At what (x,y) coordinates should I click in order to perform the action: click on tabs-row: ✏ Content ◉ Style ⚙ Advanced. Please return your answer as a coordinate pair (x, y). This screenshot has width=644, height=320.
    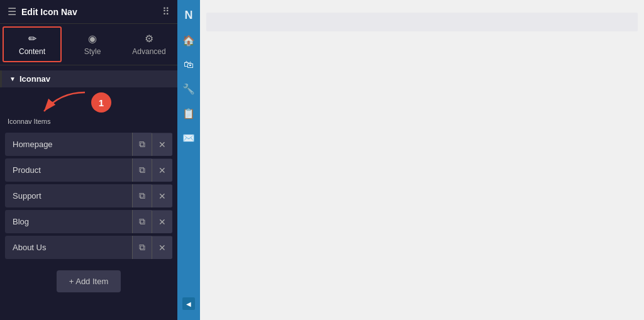
    Looking at the image, I should click on (89, 45).